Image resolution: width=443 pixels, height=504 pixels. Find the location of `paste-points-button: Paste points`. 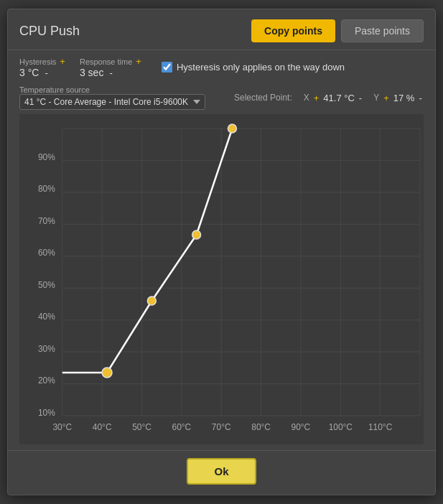

paste-points-button: Paste points is located at coordinates (382, 31).